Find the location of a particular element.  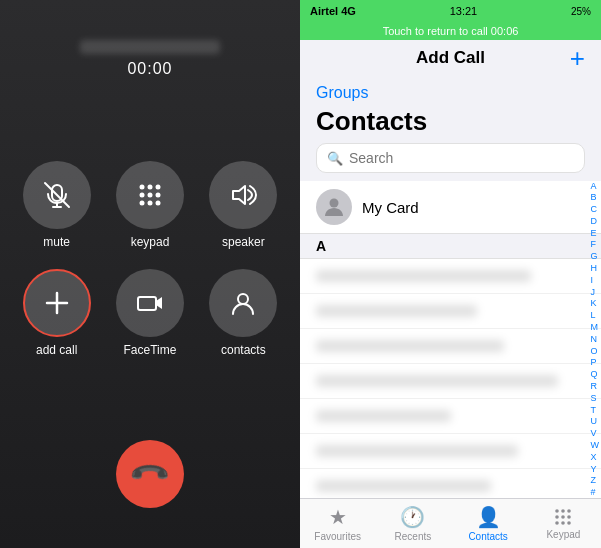

alpha-l: L is located at coordinates (596, 316).